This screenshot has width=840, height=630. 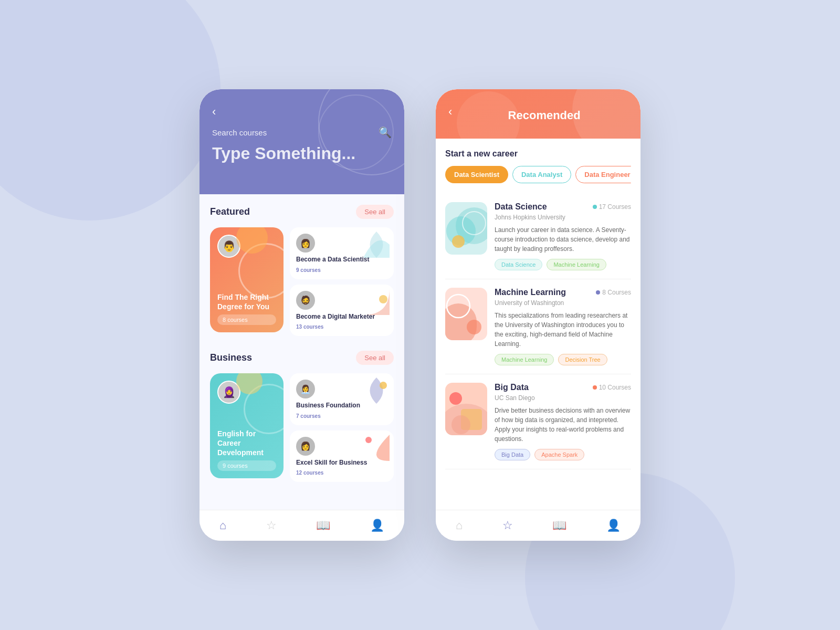 What do you see at coordinates (214, 112) in the screenshot?
I see `back-button: ‹` at bounding box center [214, 112].